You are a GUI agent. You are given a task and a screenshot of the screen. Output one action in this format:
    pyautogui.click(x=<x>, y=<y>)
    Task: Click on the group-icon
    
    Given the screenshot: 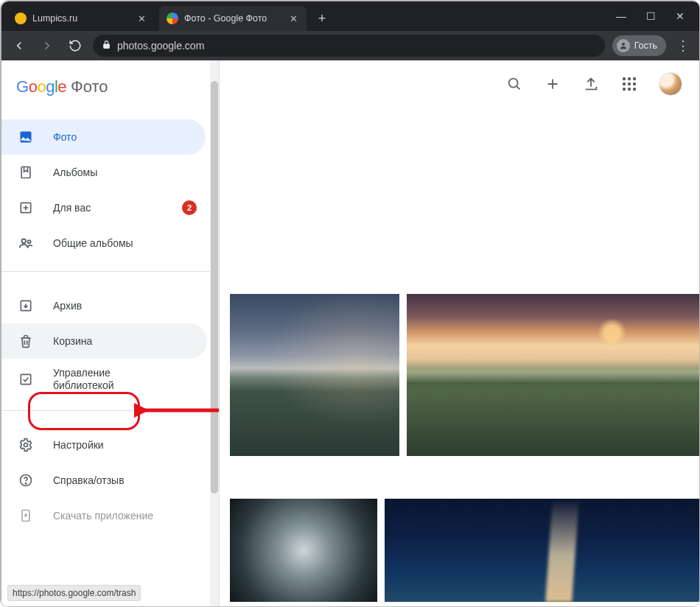 What is the action you would take?
    pyautogui.click(x=26, y=243)
    